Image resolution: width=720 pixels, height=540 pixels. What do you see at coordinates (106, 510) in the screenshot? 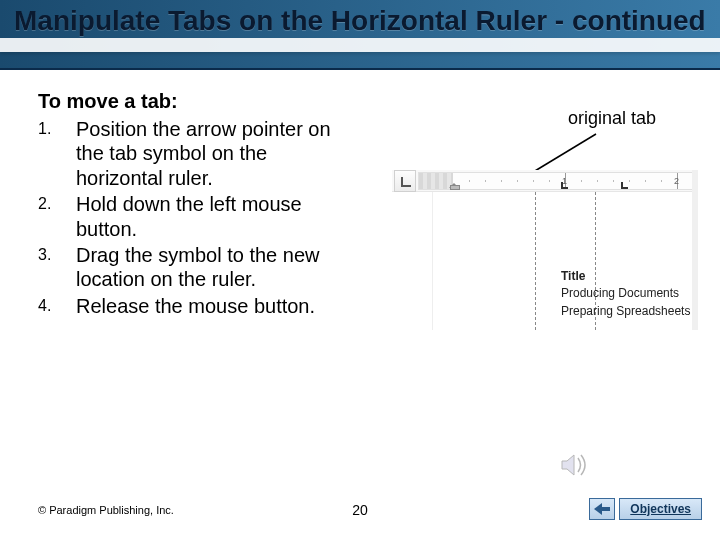
I see `copyright-text: © Paradigm Publishing, Inc.` at bounding box center [106, 510].